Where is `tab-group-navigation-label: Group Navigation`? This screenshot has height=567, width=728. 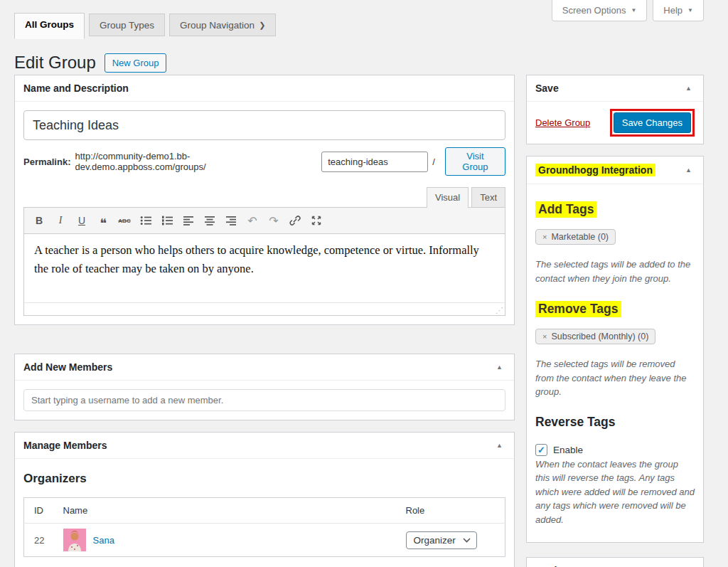
tab-group-navigation-label: Group Navigation is located at coordinates (218, 26).